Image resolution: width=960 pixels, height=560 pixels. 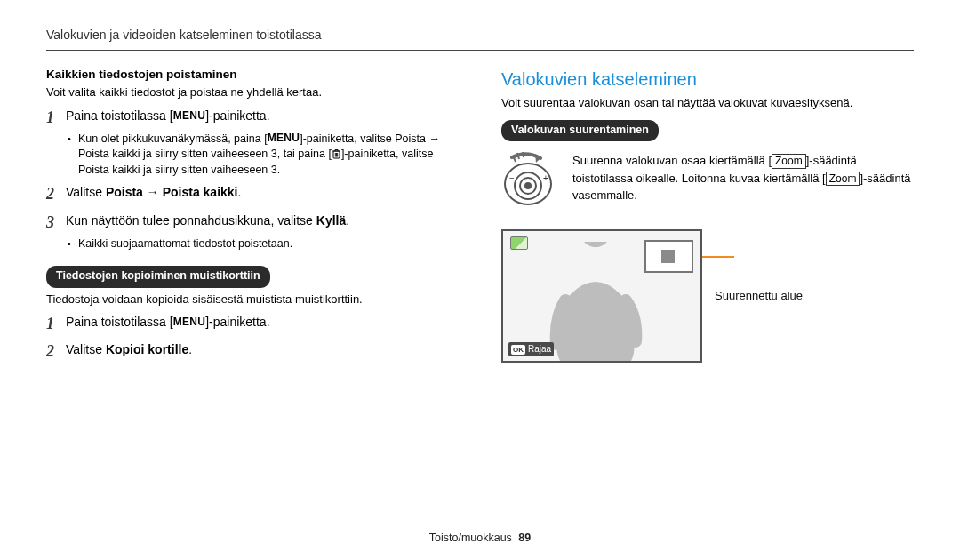 What do you see at coordinates (190, 349) in the screenshot?
I see `copy-step2-post: .` at bounding box center [190, 349].